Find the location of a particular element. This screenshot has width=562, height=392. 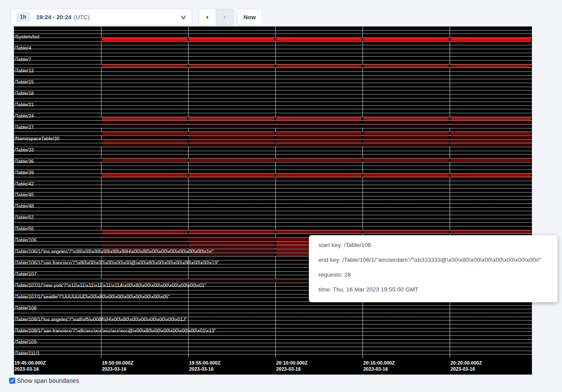

checkbox-checked-icon: ✓ is located at coordinates (12, 381).